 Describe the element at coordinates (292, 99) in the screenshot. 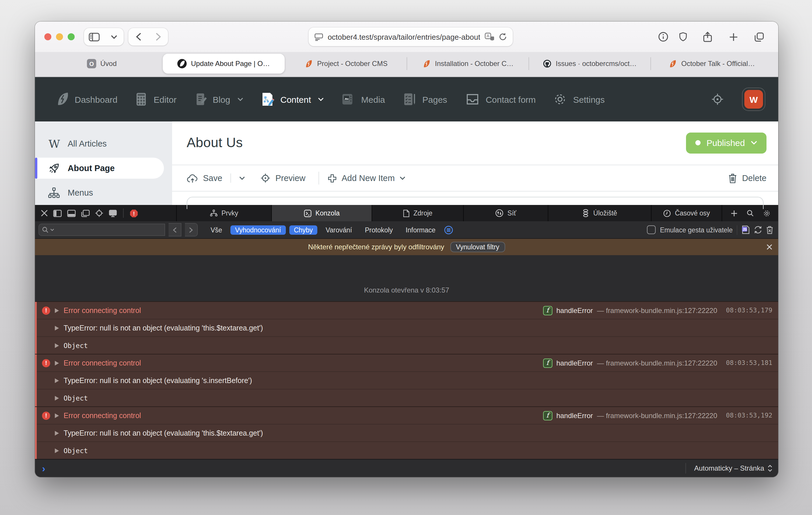

I see `nav-item-content: Content` at that location.